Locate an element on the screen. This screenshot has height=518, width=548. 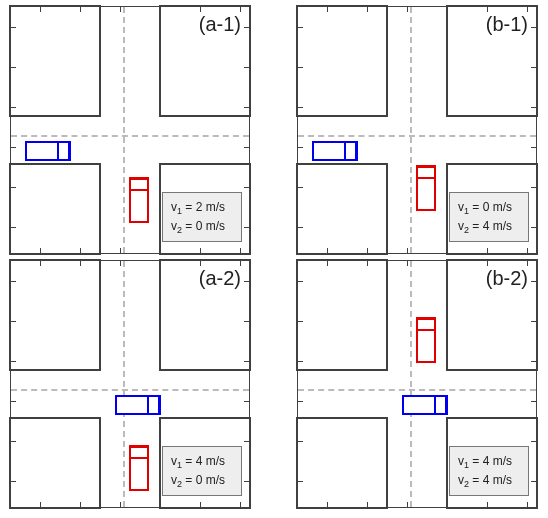
panel-label: (a-2) is located at coordinates (220, 278).